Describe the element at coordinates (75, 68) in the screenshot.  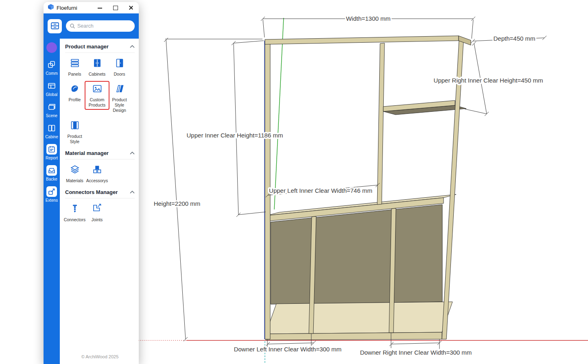
I see `panels-item: Panels` at that location.